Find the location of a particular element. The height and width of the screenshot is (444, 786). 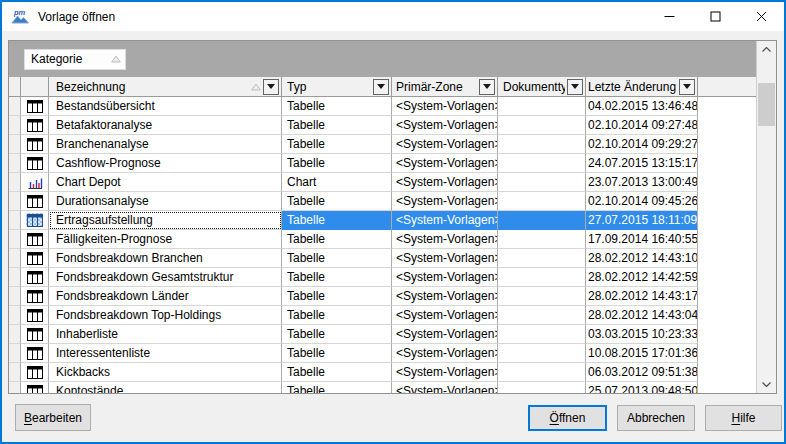

chart-icon is located at coordinates (35, 182).